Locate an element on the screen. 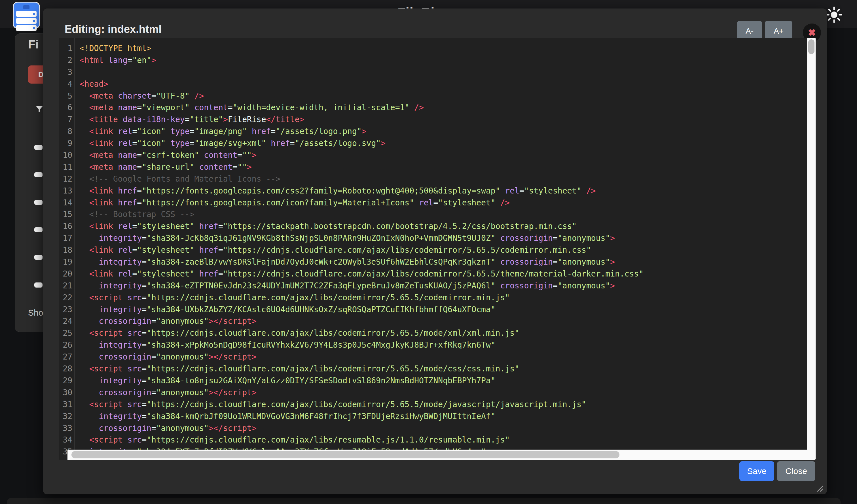 This screenshot has height=504, width=857. line-number: 22 is located at coordinates (66, 298).